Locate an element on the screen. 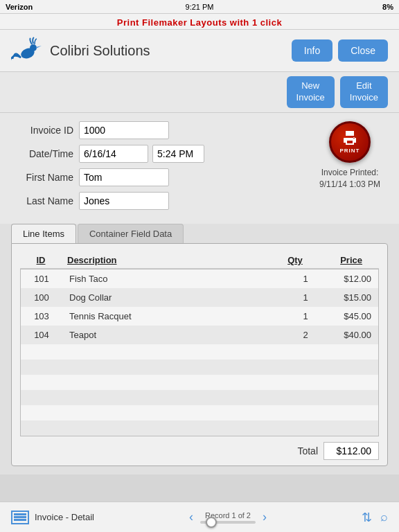 This screenshot has height=532, width=399. layout-label: Invoice - Detail is located at coordinates (64, 517).